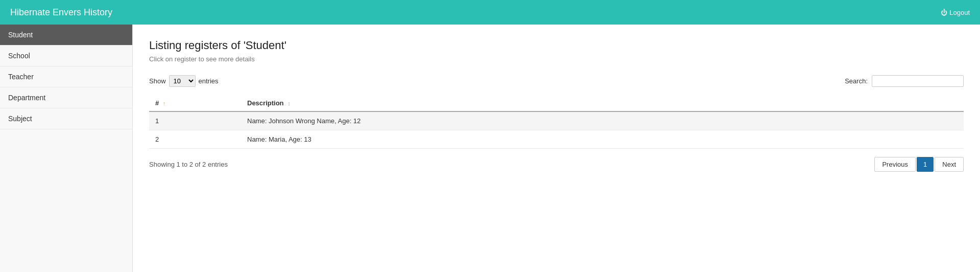  I want to click on cell-description: Name: Johnson Wrong Name, Age: 12, so click(603, 121).